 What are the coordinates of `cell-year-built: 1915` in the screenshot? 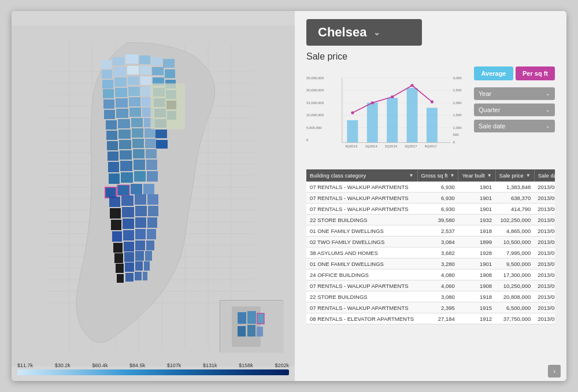 It's located at (477, 308).